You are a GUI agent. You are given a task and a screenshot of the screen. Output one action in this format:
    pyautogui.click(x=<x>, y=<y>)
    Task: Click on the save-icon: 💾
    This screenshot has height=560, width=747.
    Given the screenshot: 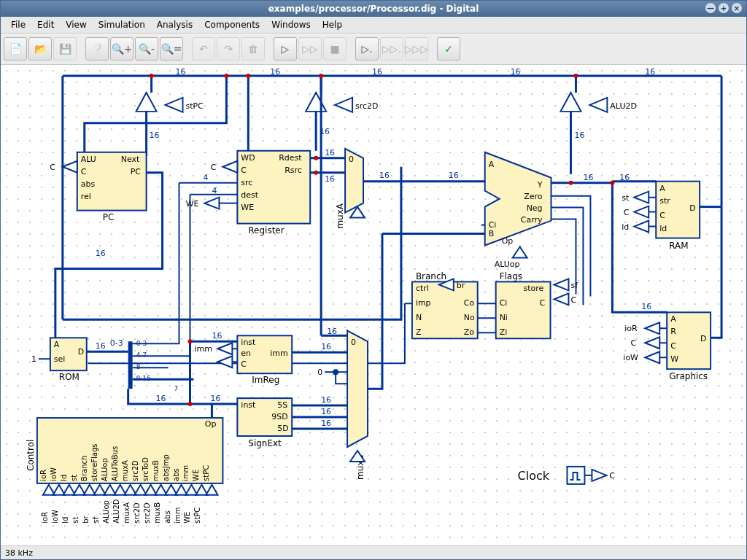 What is the action you would take?
    pyautogui.click(x=65, y=49)
    